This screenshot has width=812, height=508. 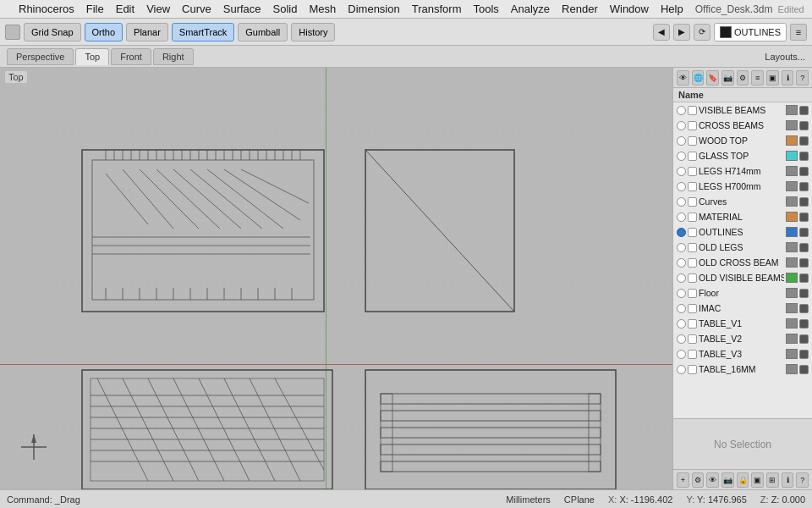 I want to click on menu-analyze: Analyze, so click(x=530, y=8).